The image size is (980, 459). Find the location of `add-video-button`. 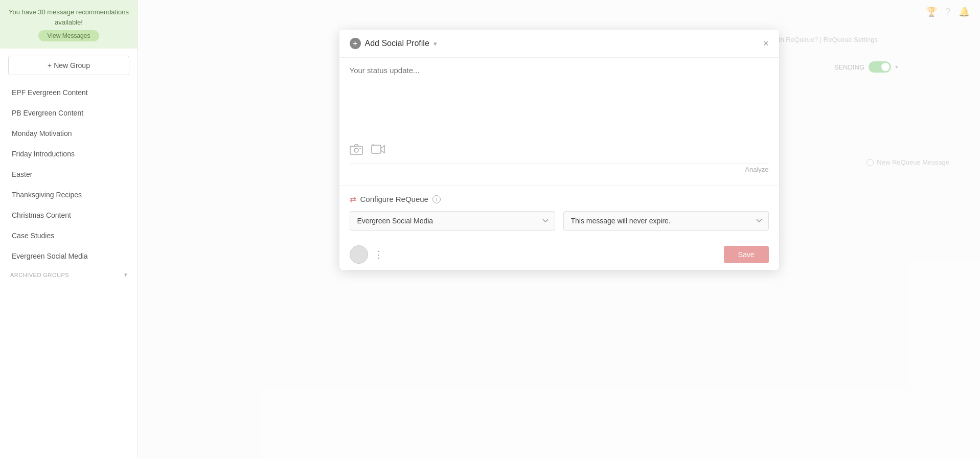

add-video-button is located at coordinates (378, 149).